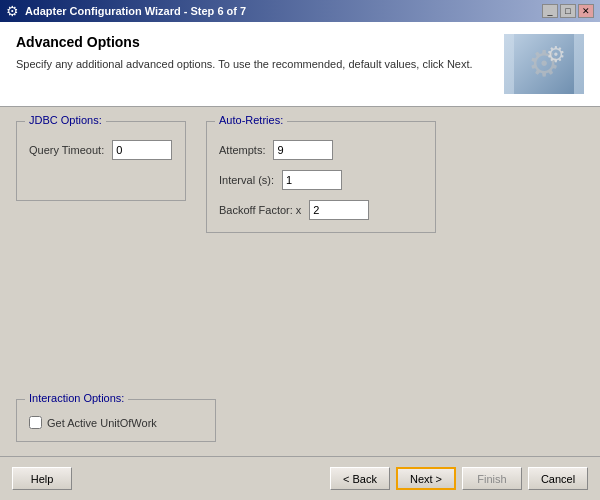 The image size is (600, 500). Describe the element at coordinates (242, 150) in the screenshot. I see `attempts-label: Attempts:` at that location.